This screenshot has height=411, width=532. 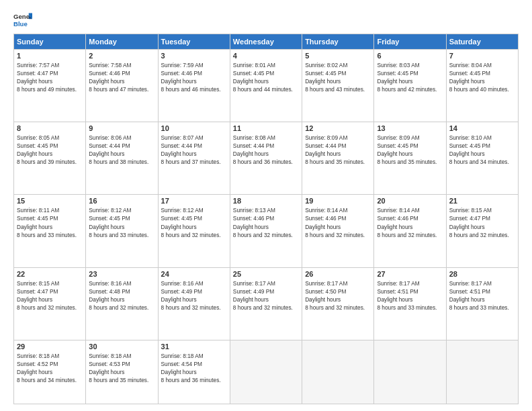 I want to click on day-number: 1, so click(x=50, y=56).